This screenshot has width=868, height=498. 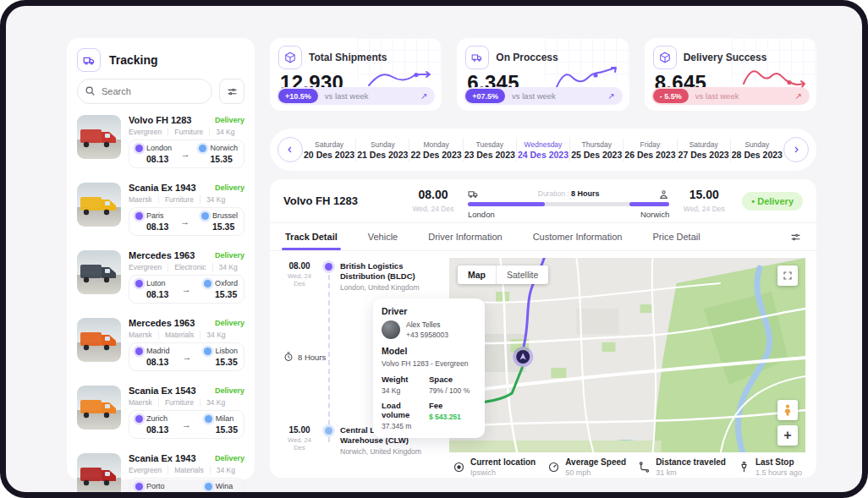 I want to click on delivery-status-badge: Delivery, so click(x=772, y=201).